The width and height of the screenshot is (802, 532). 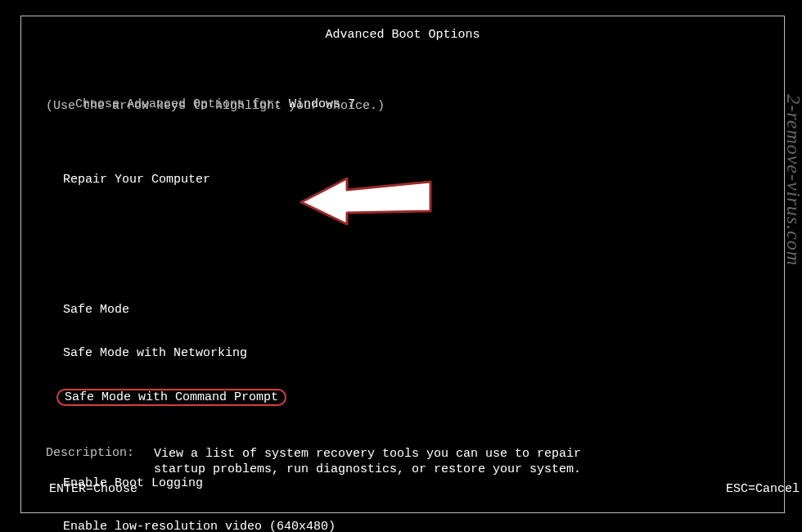 I want to click on footer-hints: ENTER=Choose ESC=Cancel, so click(x=424, y=489).